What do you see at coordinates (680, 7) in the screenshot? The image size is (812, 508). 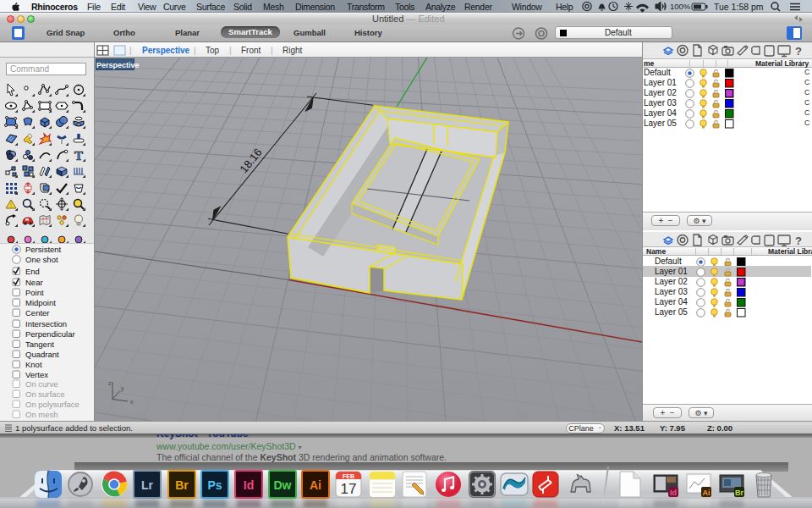 I see `svg-text: 100%` at bounding box center [680, 7].